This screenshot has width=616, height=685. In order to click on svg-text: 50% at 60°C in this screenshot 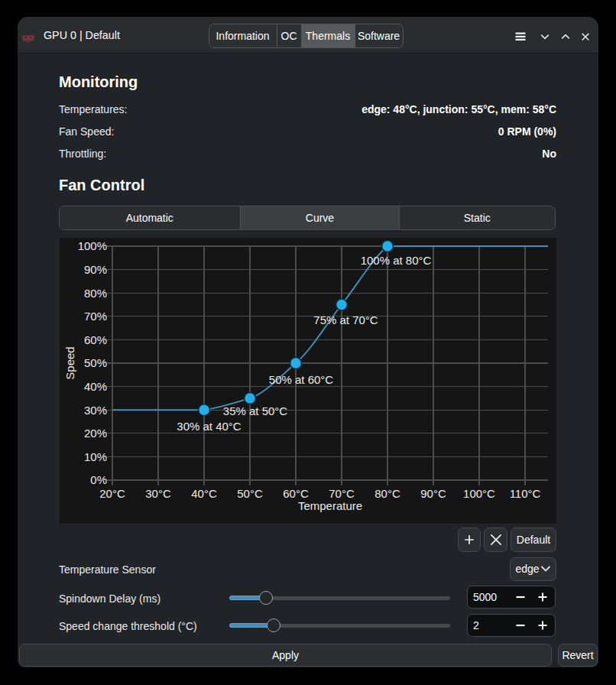, I will do `click(301, 379)`.